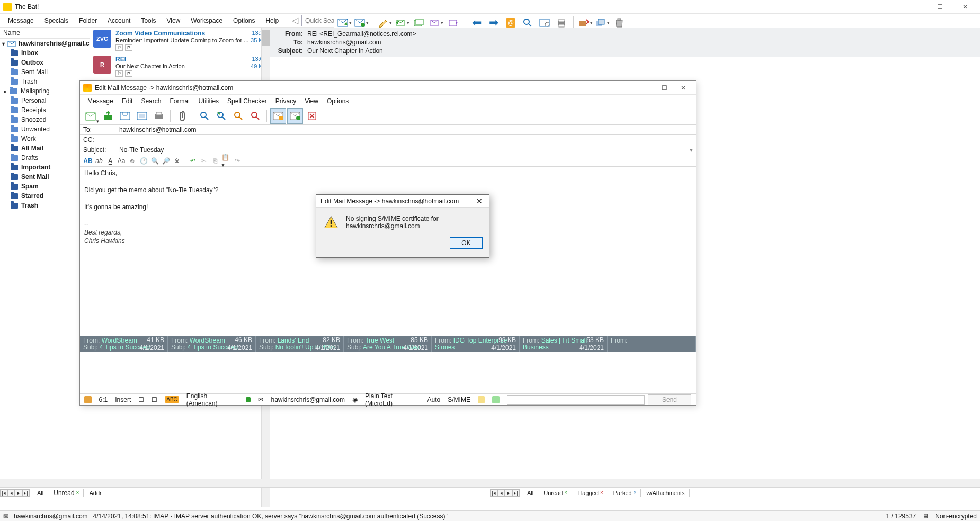 The height and width of the screenshot is (521, 980). Describe the element at coordinates (459, 400) in the screenshot. I see `smime-label: S/MIME` at that location.